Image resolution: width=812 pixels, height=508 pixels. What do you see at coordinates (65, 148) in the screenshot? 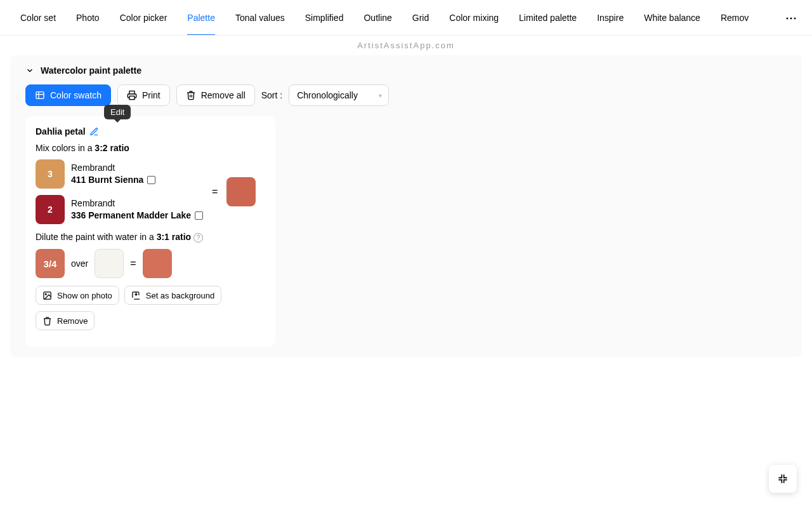
I see `mix-prefix: Mix colors in a` at bounding box center [65, 148].